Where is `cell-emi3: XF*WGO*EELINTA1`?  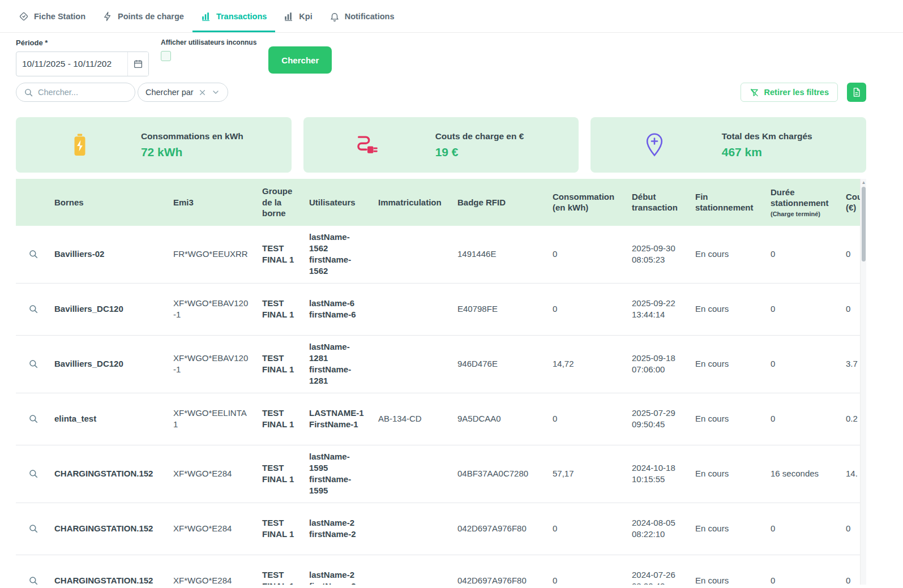 cell-emi3: XF*WGO*EELINTA1 is located at coordinates (213, 419).